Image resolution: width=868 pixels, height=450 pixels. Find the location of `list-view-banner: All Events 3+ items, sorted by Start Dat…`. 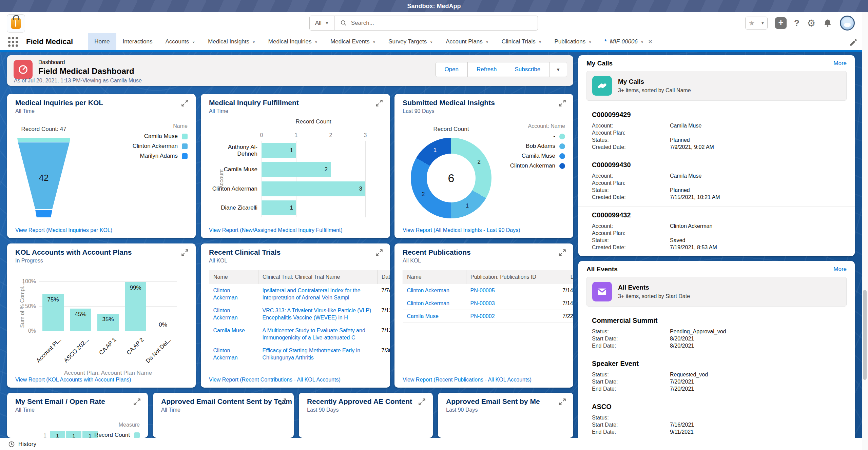

list-view-banner: All Events 3+ items, sorted by Start Dat… is located at coordinates (716, 292).